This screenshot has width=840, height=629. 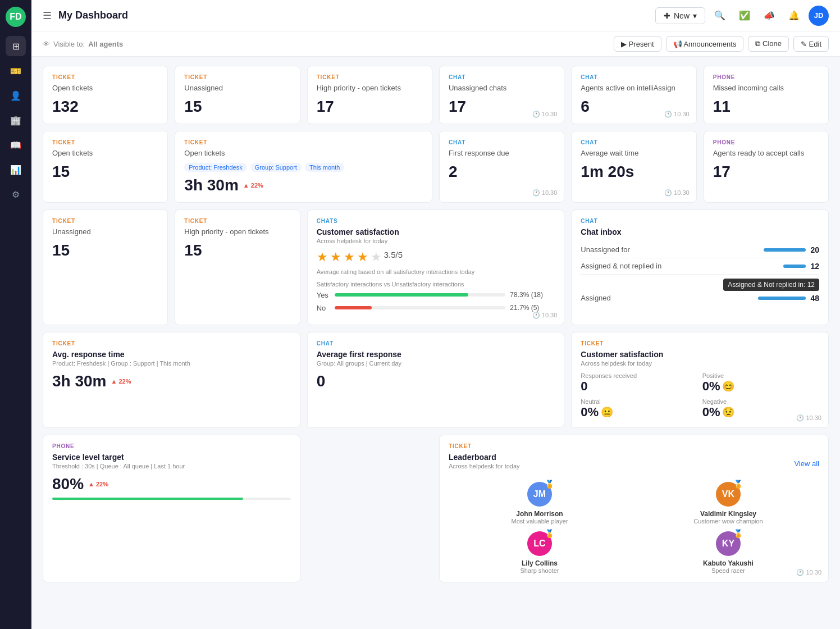 What do you see at coordinates (720, 16) in the screenshot?
I see `search-button: 🔍` at bounding box center [720, 16].